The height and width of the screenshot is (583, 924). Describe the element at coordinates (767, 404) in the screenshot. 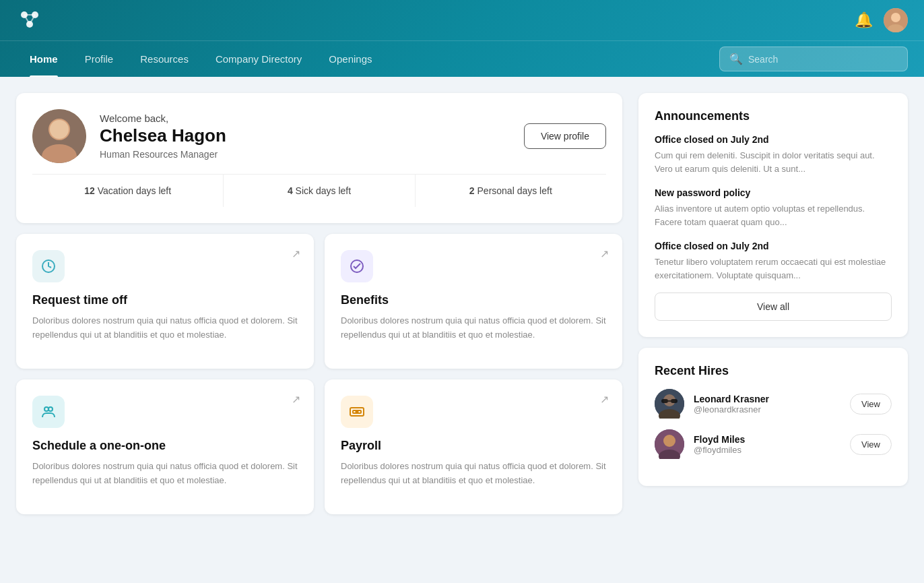

I see `hire-info-1: Leonard Krasner @leonardkrasner` at that location.